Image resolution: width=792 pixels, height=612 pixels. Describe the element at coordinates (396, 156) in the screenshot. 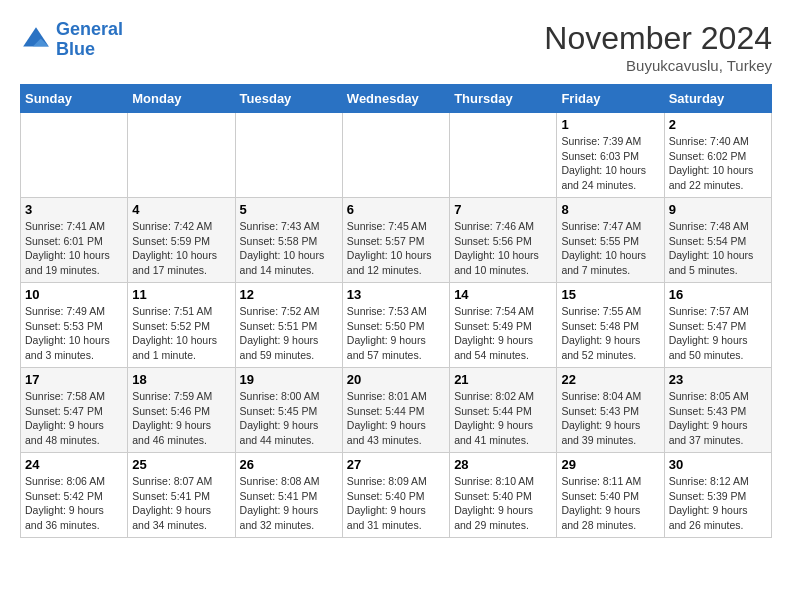

I see `calendar-week-0: 1Sunrise: 7:39 AM Sunset: 6:03 PM Daylig…` at that location.